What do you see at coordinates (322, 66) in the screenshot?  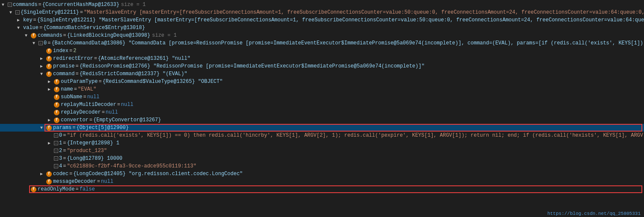 I see `tree-row: fpromise = {RedissonPromise@12766} "Redi…` at bounding box center [322, 66].